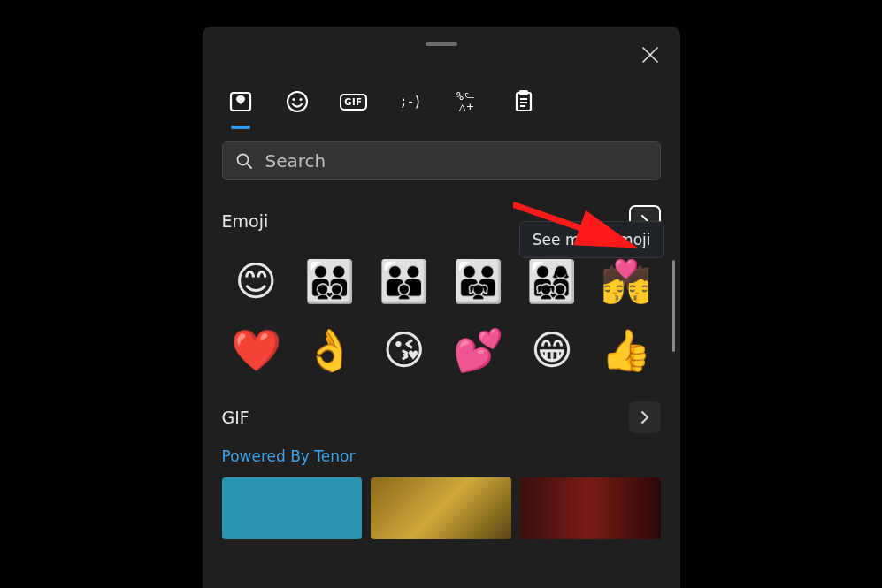 The image size is (882, 588). What do you see at coordinates (441, 456) in the screenshot?
I see `tenor-attribution: Powered By Tenor` at bounding box center [441, 456].